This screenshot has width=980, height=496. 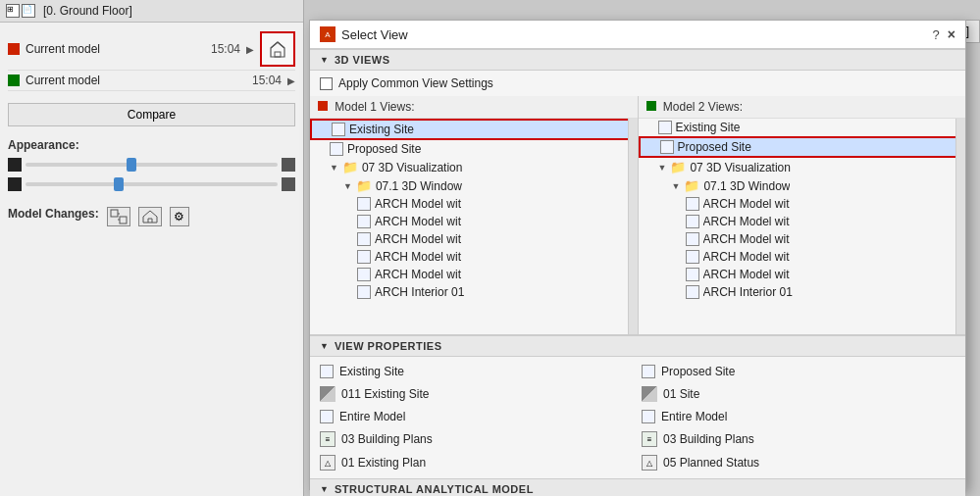 What do you see at coordinates (416, 83) in the screenshot?
I see `apply-common-label: Apply Common View Settings` at bounding box center [416, 83].